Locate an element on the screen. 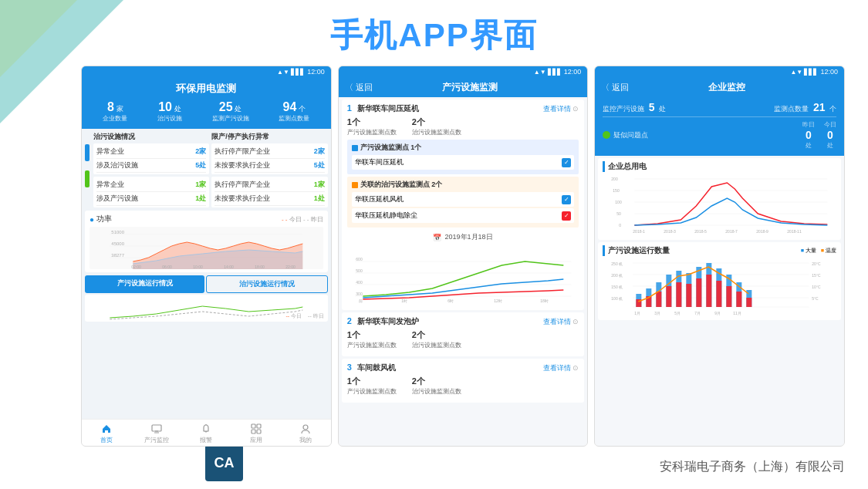 This screenshot has height=489, width=868. s2-item-2-name: 新华联车间发泡炉 is located at coordinates (388, 321).